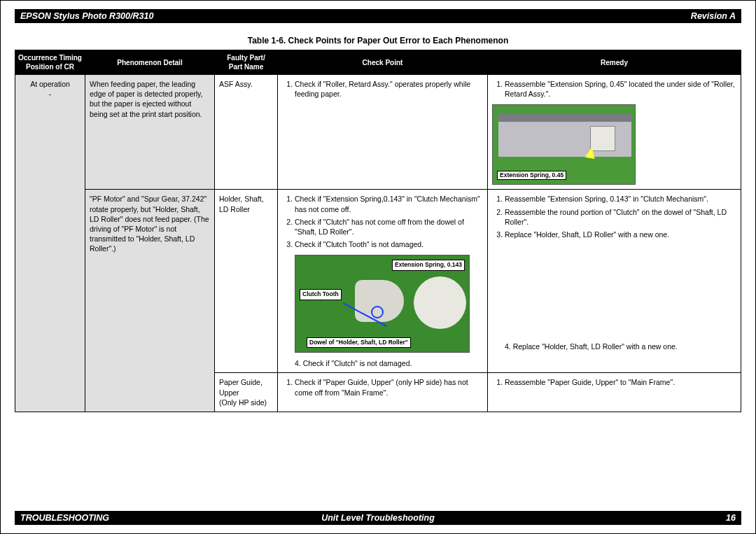  What do you see at coordinates (150, 63) in the screenshot?
I see `col-phenomenon: Phenomenon Detail` at bounding box center [150, 63].